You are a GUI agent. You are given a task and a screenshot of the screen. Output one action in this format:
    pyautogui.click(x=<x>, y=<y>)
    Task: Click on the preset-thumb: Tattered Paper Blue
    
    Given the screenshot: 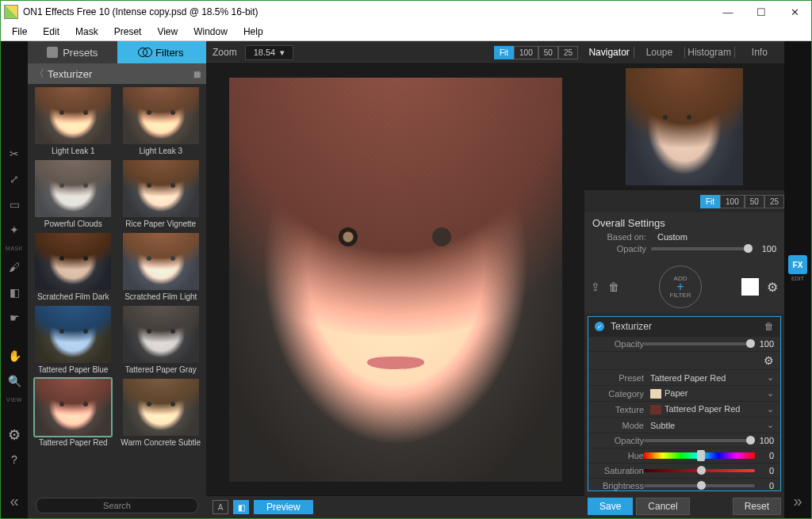 What is the action you would take?
    pyautogui.click(x=73, y=340)
    